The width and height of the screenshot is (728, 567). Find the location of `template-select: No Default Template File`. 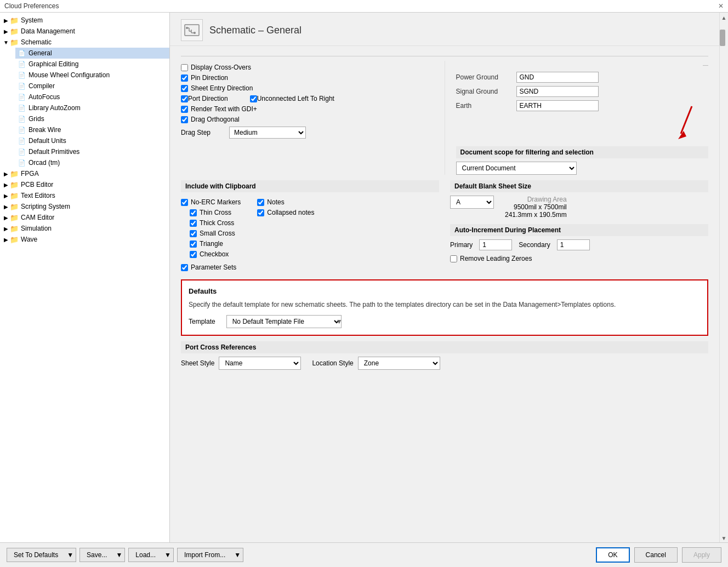

template-select: No Default Template File is located at coordinates (284, 322).